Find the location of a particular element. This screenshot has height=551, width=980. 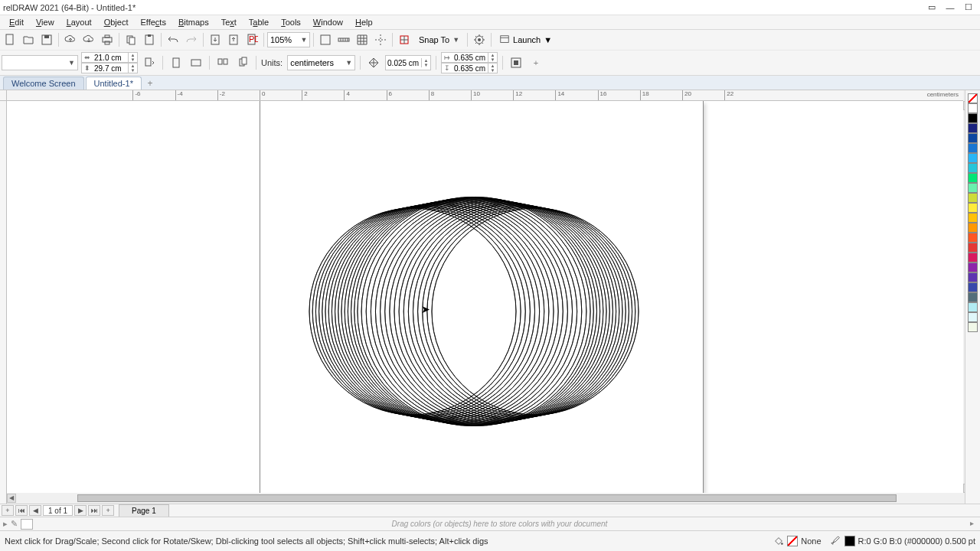

dynamic-guides-button is located at coordinates (404, 40).